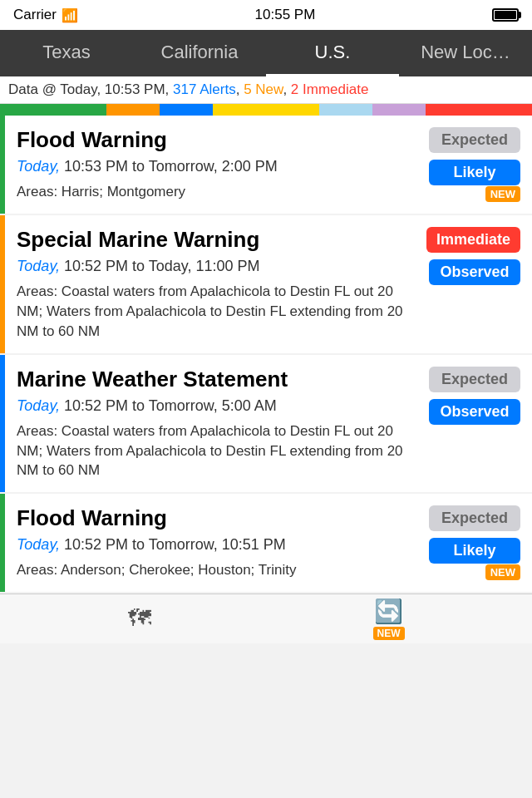 This screenshot has height=798, width=532. I want to click on urgency-badge-4: Expected, so click(475, 519).